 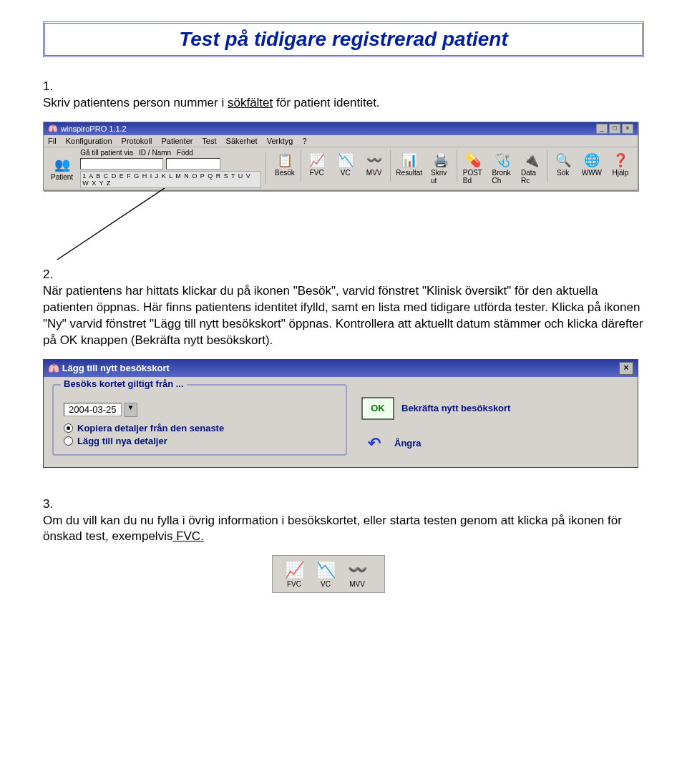 What do you see at coordinates (48, 86) in the screenshot?
I see `step1-num: 1.` at bounding box center [48, 86].